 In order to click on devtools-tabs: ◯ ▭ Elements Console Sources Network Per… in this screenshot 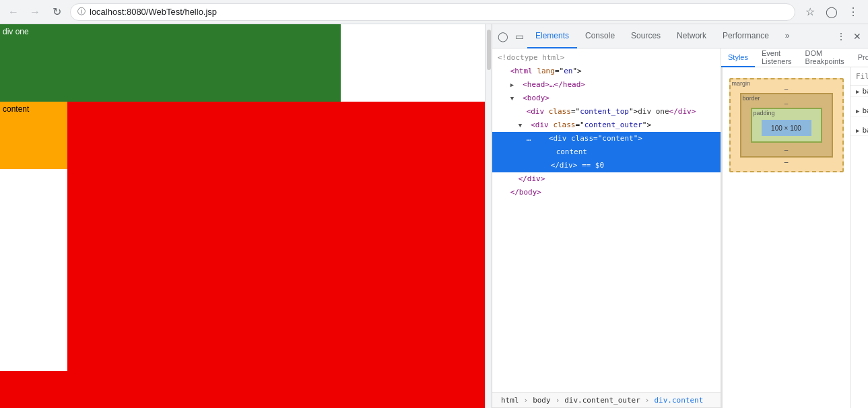, I will do `click(680, 36)`.